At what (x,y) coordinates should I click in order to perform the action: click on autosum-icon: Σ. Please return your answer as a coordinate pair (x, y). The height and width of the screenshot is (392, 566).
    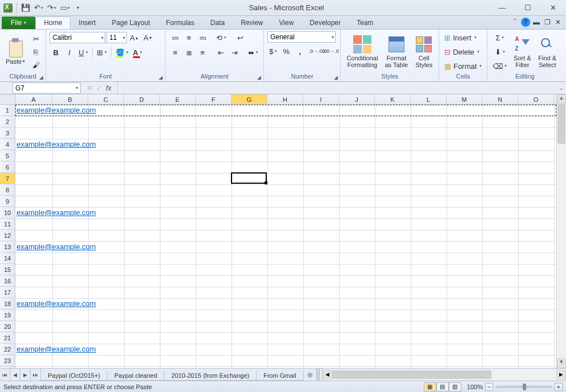
    Looking at the image, I should click on (499, 38).